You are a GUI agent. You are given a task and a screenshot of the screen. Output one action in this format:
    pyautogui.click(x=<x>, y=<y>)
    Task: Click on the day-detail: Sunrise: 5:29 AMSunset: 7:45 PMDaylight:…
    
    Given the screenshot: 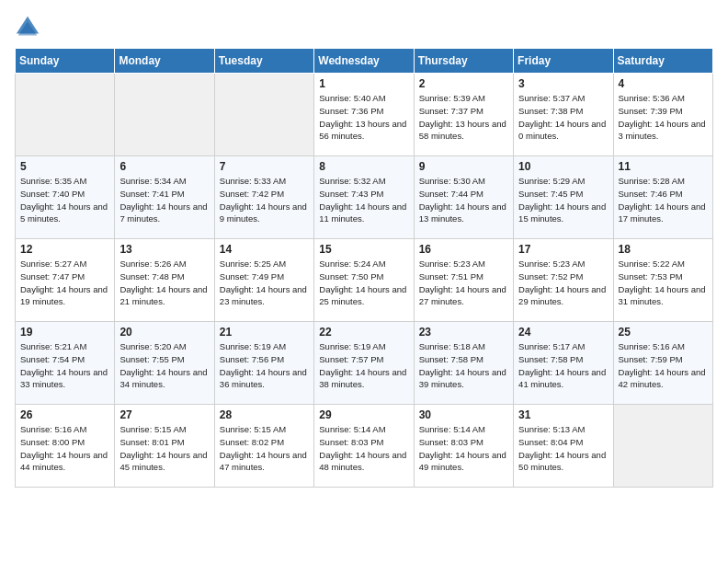 What is the action you would take?
    pyautogui.click(x=563, y=201)
    